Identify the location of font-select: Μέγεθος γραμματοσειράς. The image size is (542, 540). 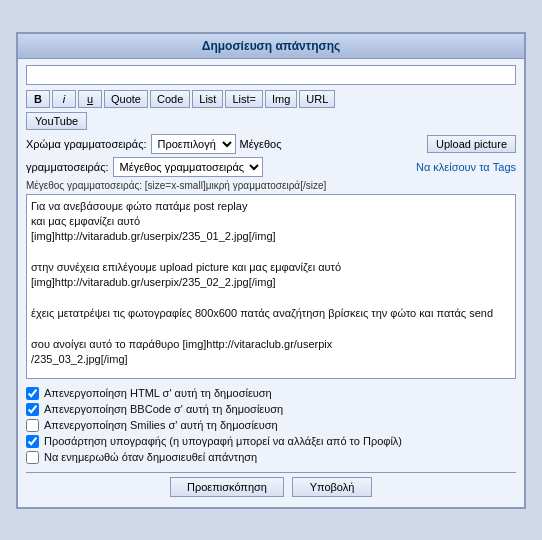
(188, 167).